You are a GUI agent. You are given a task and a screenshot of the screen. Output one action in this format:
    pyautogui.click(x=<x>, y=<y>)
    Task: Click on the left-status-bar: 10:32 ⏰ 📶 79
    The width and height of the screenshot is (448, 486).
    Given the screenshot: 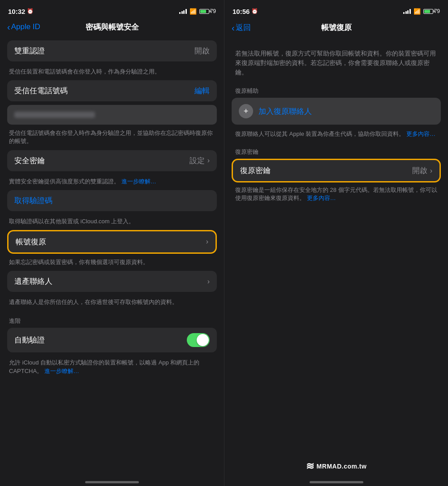 What is the action you would take?
    pyautogui.click(x=112, y=10)
    